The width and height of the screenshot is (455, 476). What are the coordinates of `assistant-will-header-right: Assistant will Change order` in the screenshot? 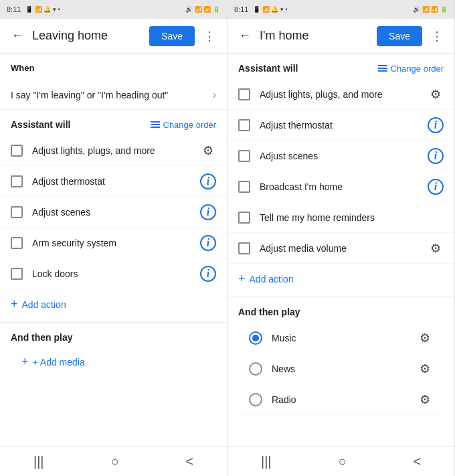 It's located at (341, 66).